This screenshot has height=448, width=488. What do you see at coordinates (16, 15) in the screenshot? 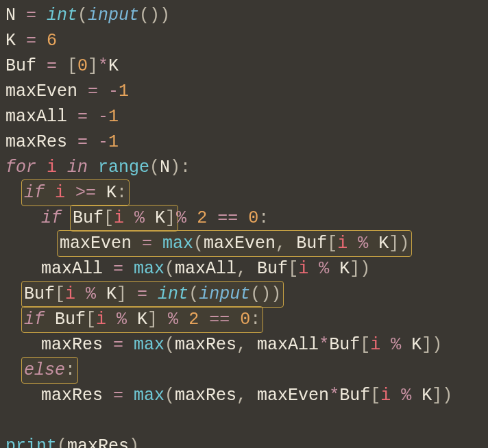
I see `var-n: N` at bounding box center [16, 15].